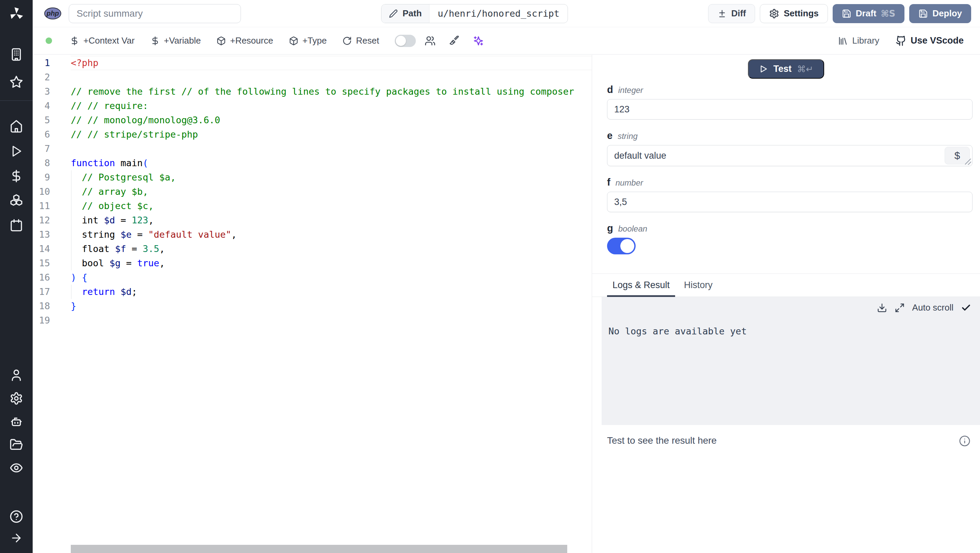 Image resolution: width=980 pixels, height=553 pixels. Describe the element at coordinates (312, 106) in the screenshot. I see `code-line: 4// // require:` at that location.